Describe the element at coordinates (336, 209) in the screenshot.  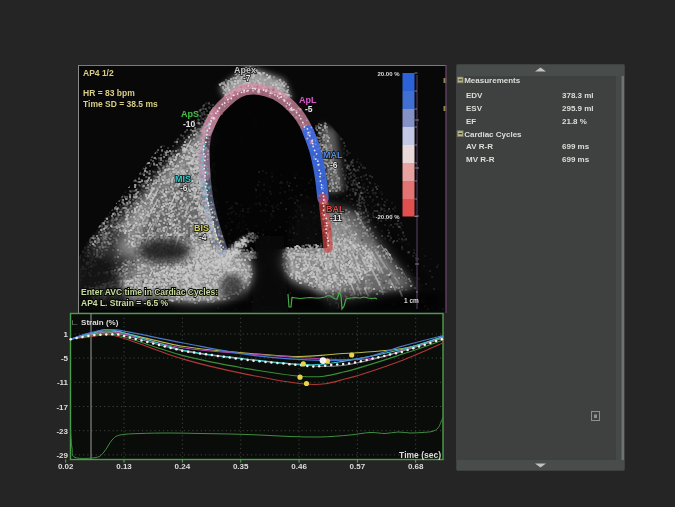
I see `svg-text: BAL` at that location.